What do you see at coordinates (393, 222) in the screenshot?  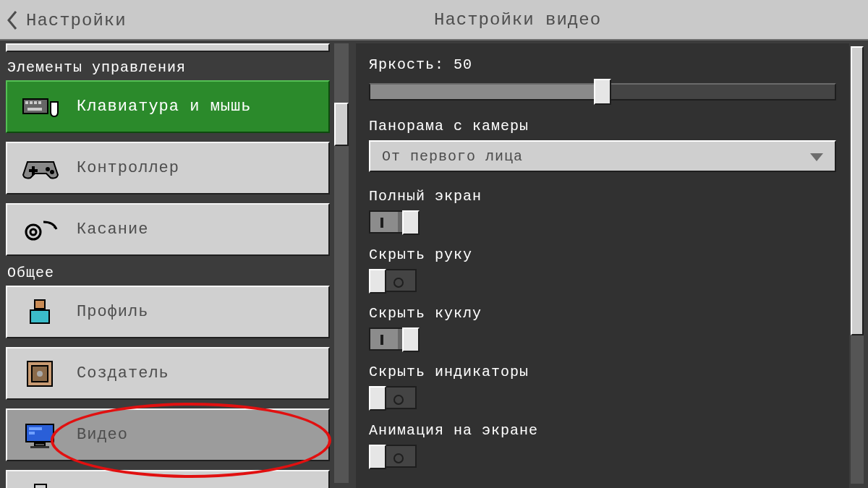 I see `fullscreen-toggle` at bounding box center [393, 222].